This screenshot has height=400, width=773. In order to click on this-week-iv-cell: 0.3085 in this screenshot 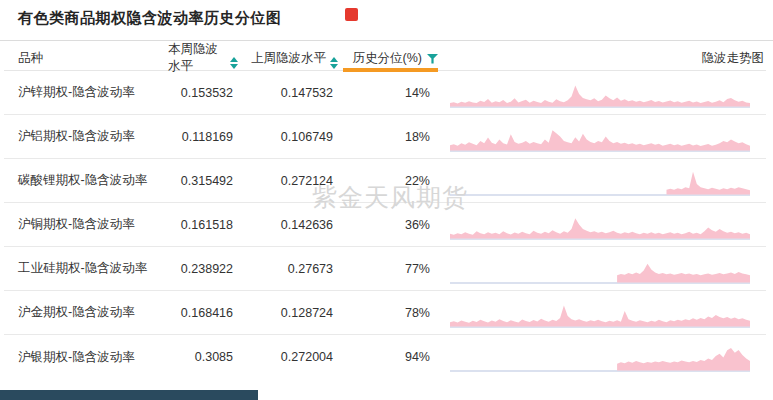, I will do `click(203, 357)`.